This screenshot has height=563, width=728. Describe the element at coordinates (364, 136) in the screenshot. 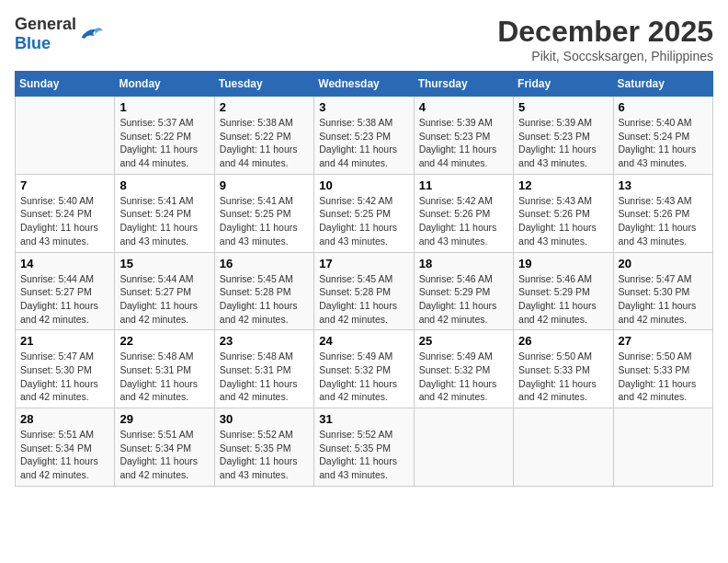

I see `calendar-week-row: 1Sunrise: 5:37 AMSunset: 5:22 PMDaylight…` at that location.